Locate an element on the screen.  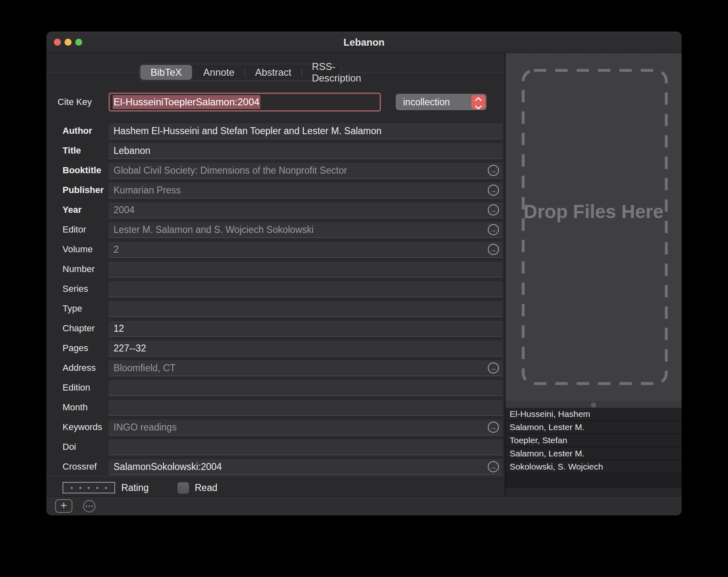
doi-input is located at coordinates (306, 447).